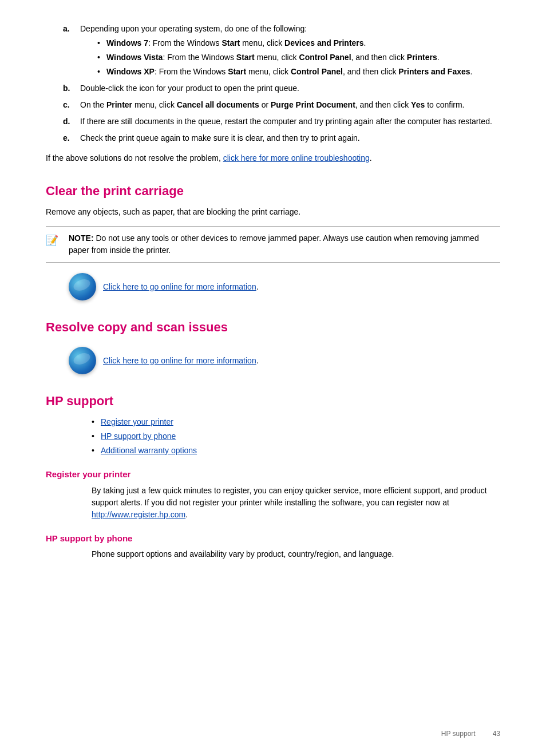 This screenshot has height=756, width=546. What do you see at coordinates (130, 72) in the screenshot?
I see `winxp-bold: Windows XP` at bounding box center [130, 72].